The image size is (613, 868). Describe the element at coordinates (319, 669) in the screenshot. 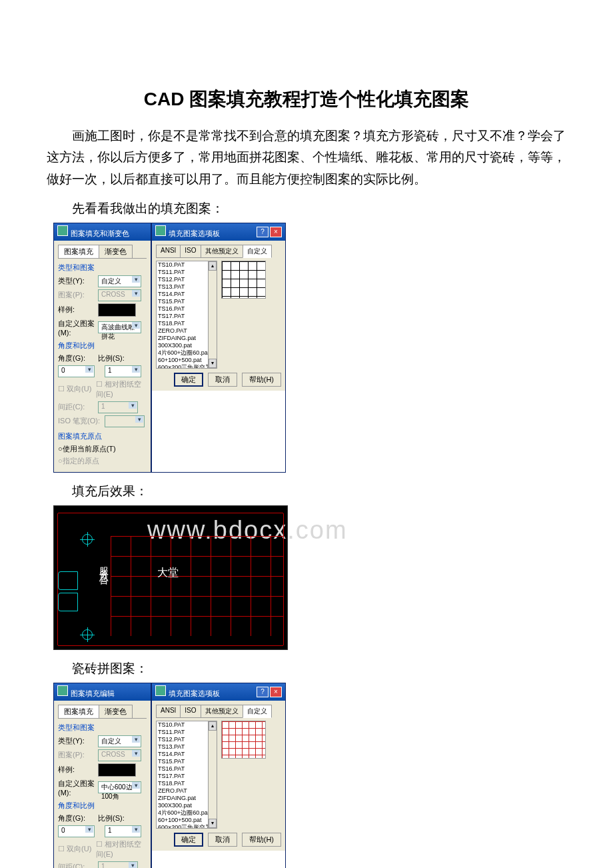

I see `caption-3: 瓷砖拼图案：` at that location.